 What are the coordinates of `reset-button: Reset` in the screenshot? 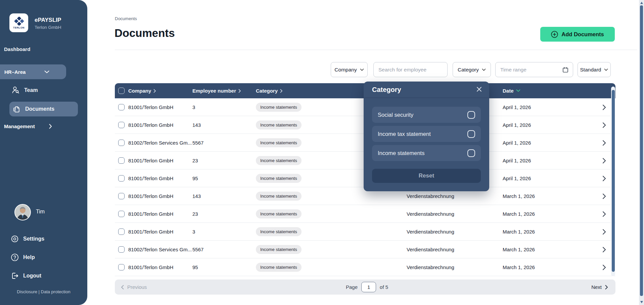 It's located at (426, 176).